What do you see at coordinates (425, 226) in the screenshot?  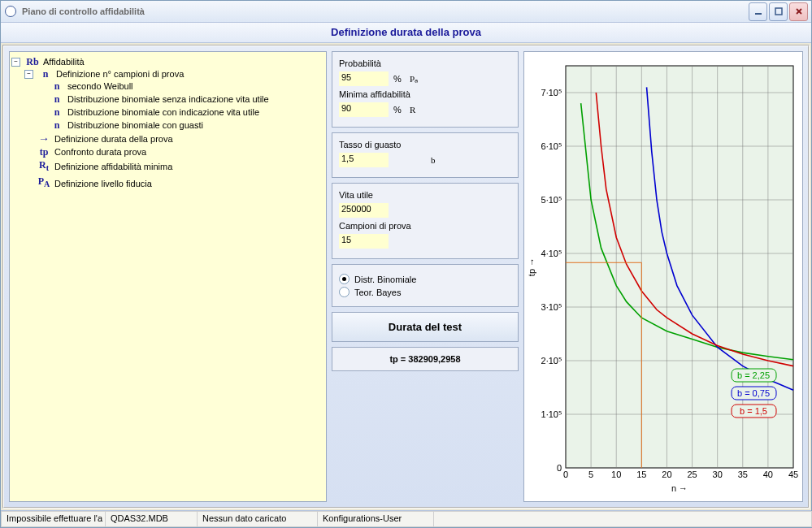 I see `samples-label: Campioni di prova` at bounding box center [425, 226].